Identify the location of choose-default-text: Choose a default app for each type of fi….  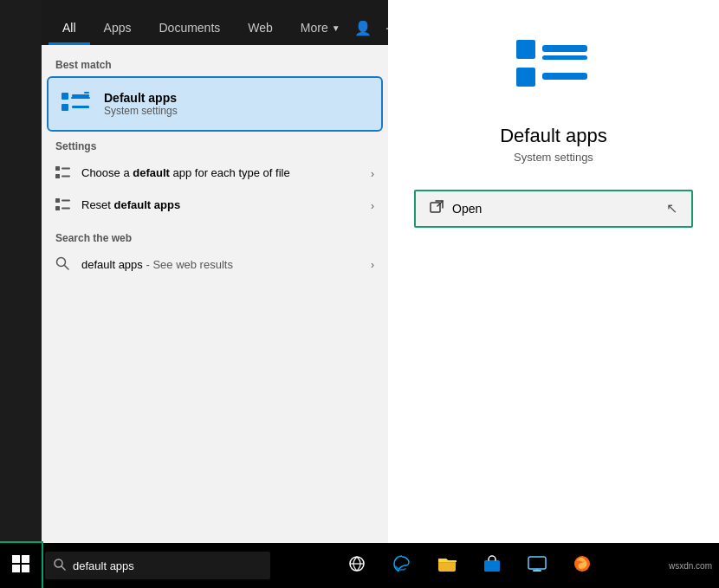
(222, 173).